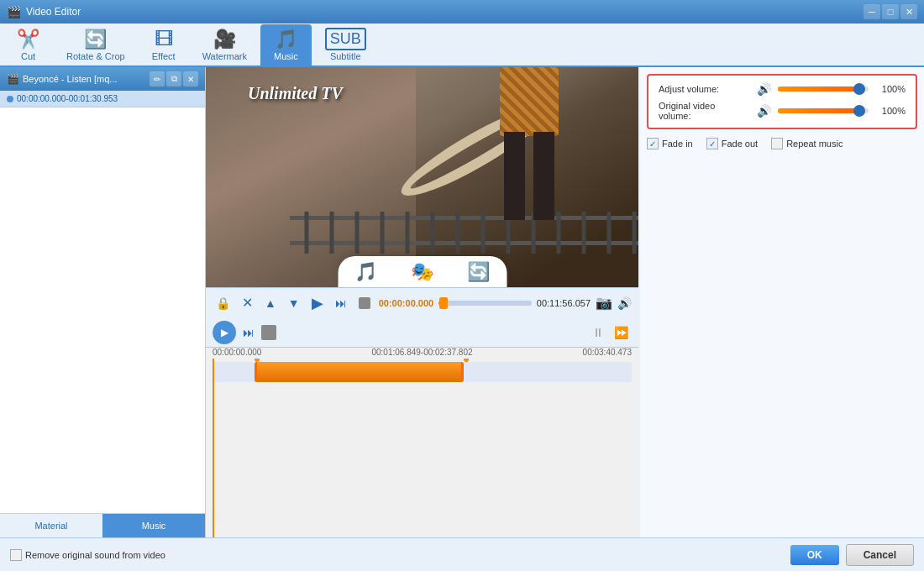 The image size is (924, 571). I want to click on clip-header-controls: ✏ ⧉ ✕, so click(174, 79).